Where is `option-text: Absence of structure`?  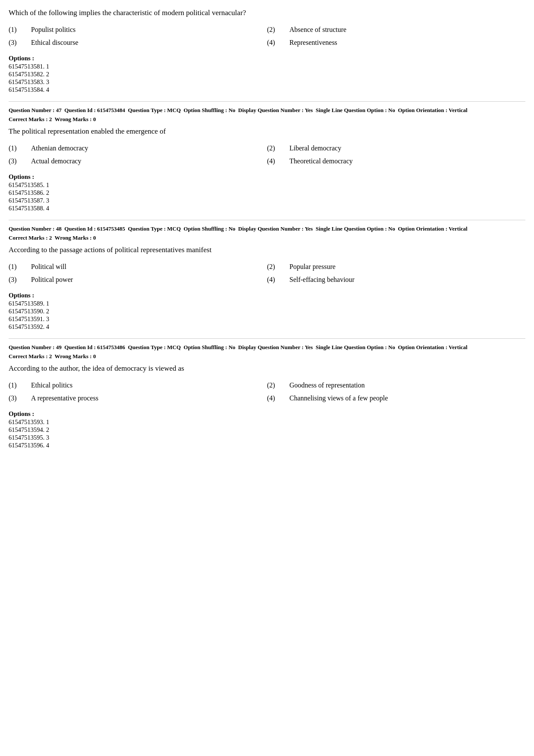 option-text: Absence of structure is located at coordinates (318, 30).